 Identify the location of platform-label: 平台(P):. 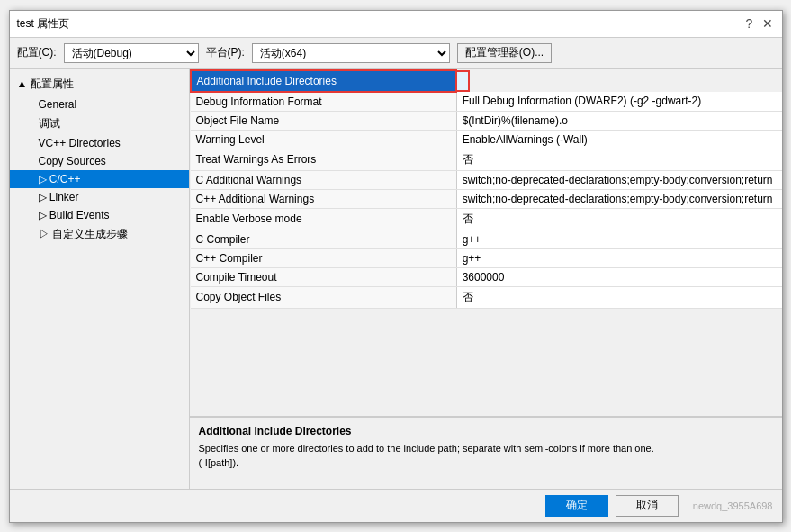
(225, 52).